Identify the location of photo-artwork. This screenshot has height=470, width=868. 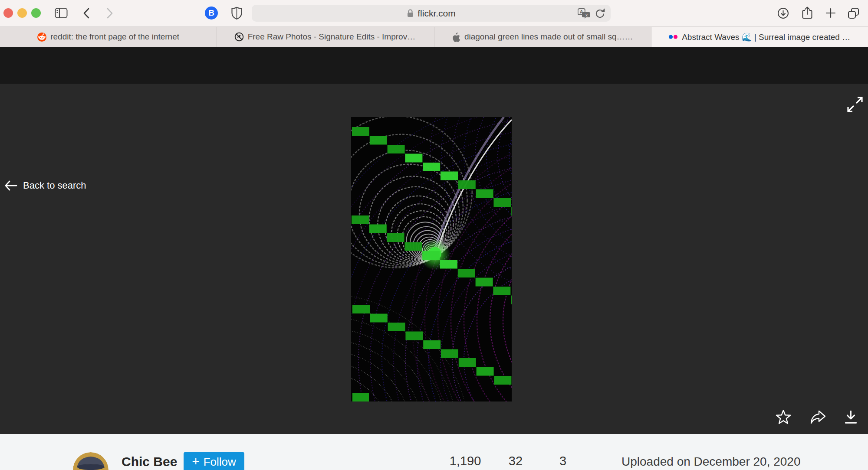
(431, 259).